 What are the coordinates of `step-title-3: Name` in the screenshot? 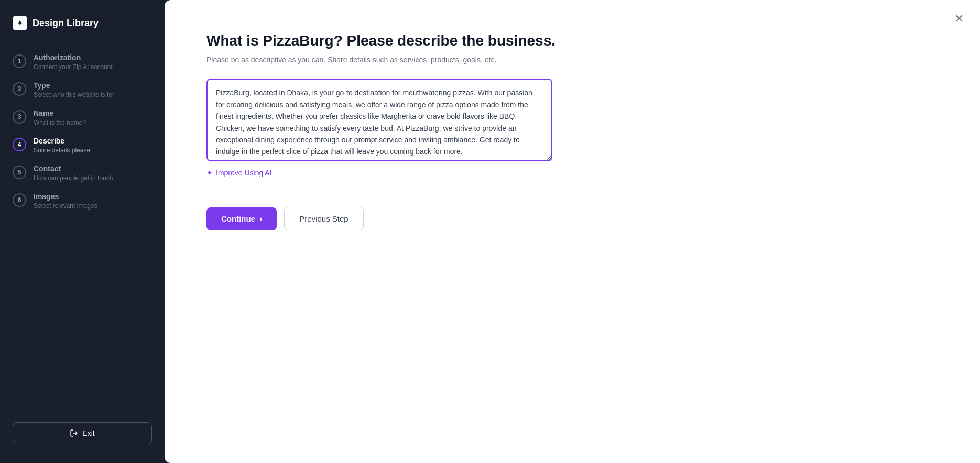 It's located at (60, 113).